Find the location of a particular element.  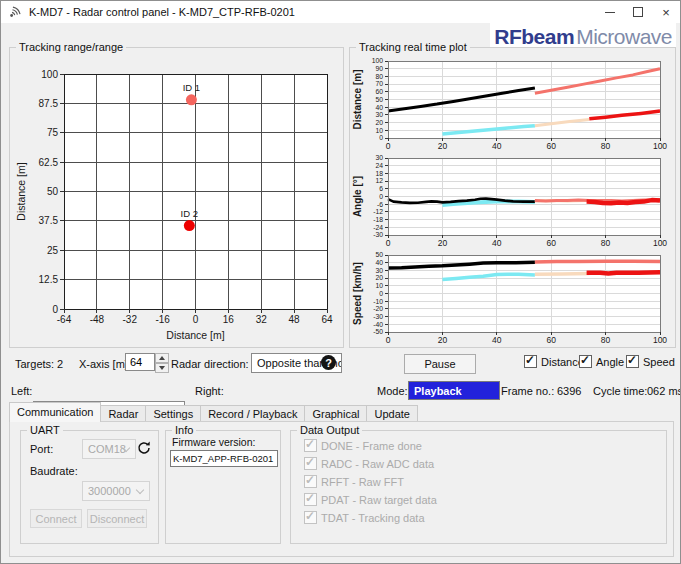

maximize-icon is located at coordinates (638, 12).